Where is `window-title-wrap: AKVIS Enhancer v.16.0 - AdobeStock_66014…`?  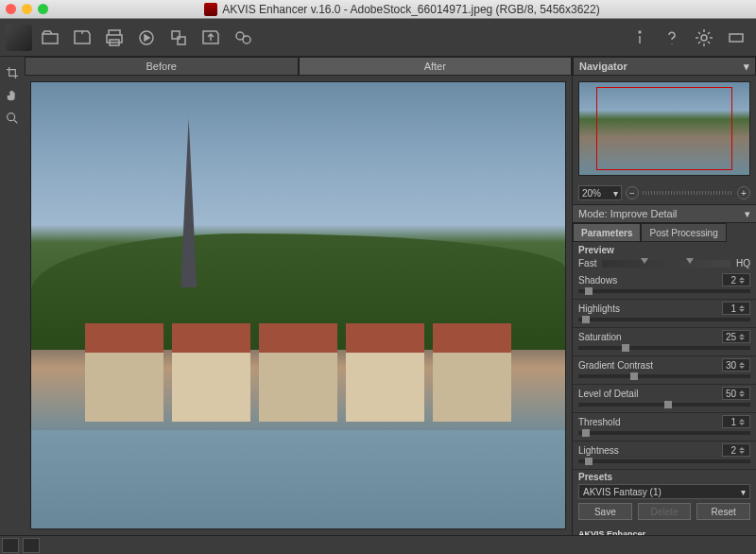
window-title-wrap: AKVIS Enhancer v.16.0 - AdobeStock_66014… is located at coordinates (403, 9).